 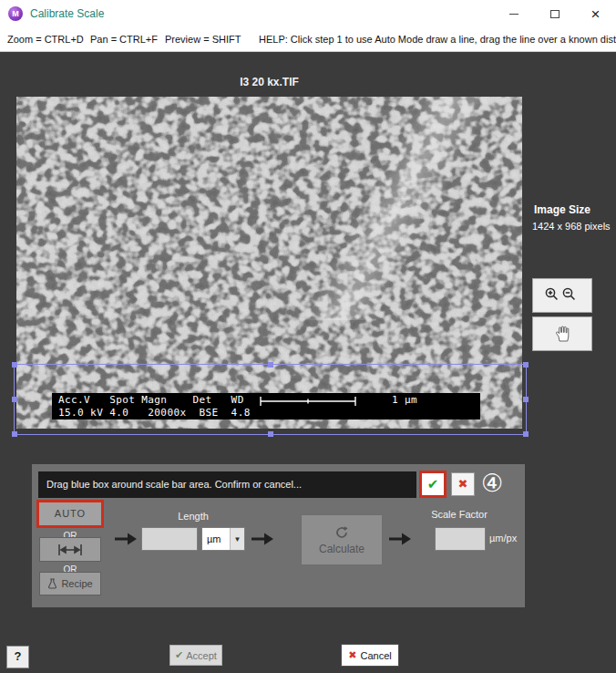 What do you see at coordinates (18, 657) in the screenshot?
I see `help-button: ?` at bounding box center [18, 657].